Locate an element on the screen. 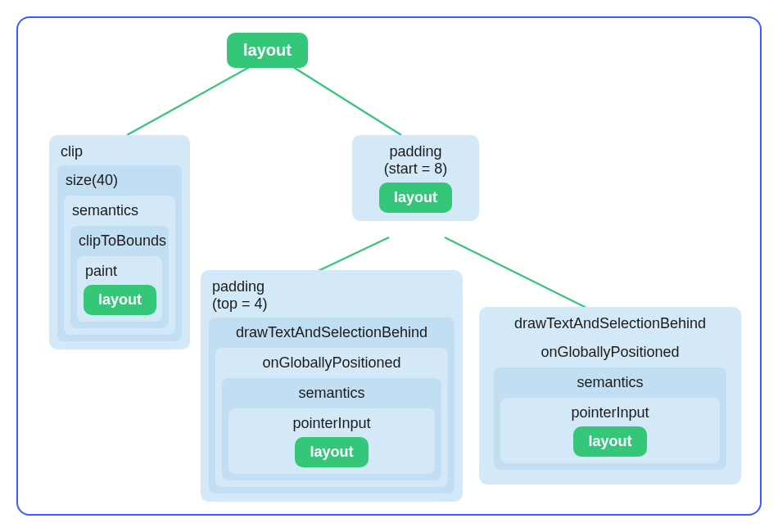 The height and width of the screenshot is (532, 778). layer-drawtext-bl: drawTextAndSelectionBehind onGloballyPos… is located at coordinates (332, 406).